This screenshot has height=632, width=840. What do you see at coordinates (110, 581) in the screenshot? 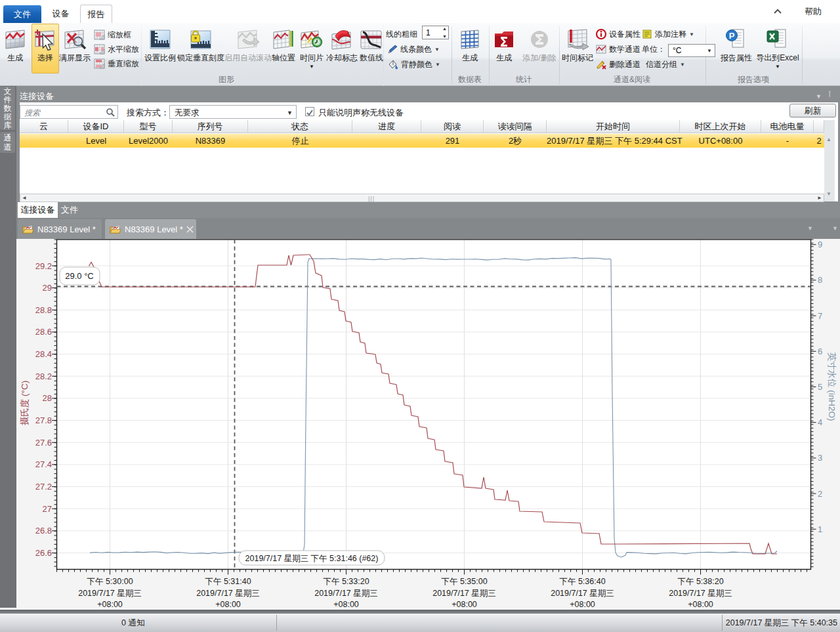
I see `svg-text: 下午 5:30:00` at bounding box center [110, 581].